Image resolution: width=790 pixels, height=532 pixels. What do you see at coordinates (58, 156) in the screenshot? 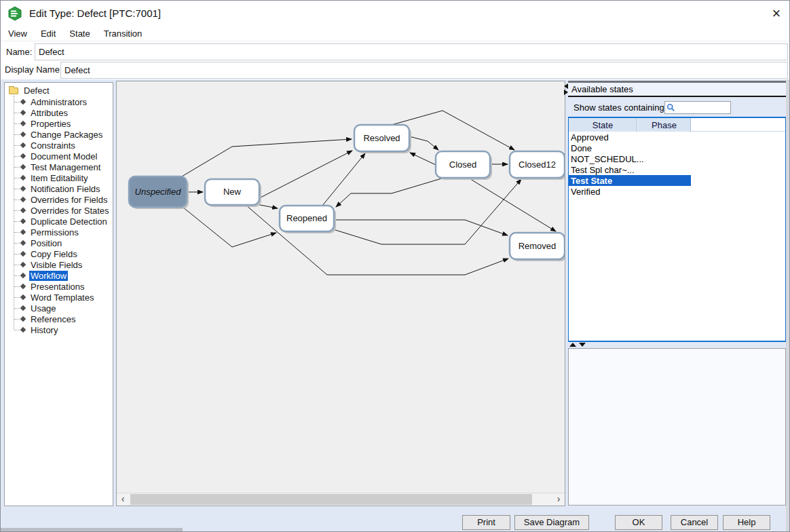
I see `tree-item-document-model: Document Model` at bounding box center [58, 156].